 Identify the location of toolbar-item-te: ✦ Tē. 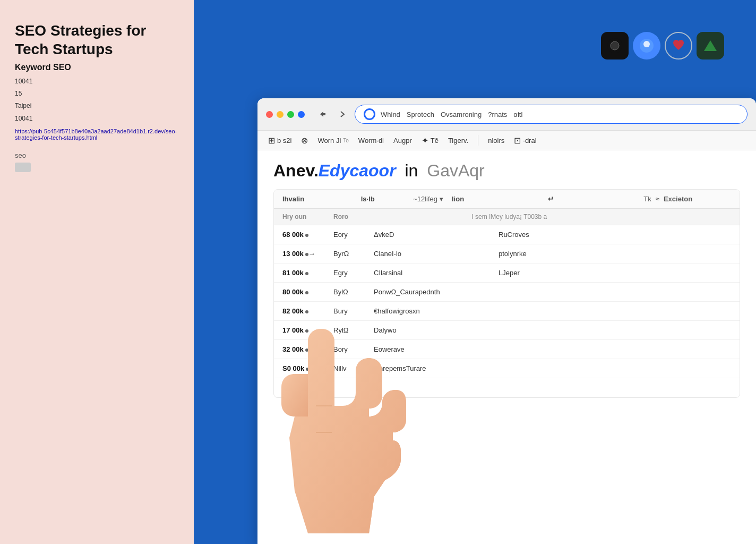
(430, 140).